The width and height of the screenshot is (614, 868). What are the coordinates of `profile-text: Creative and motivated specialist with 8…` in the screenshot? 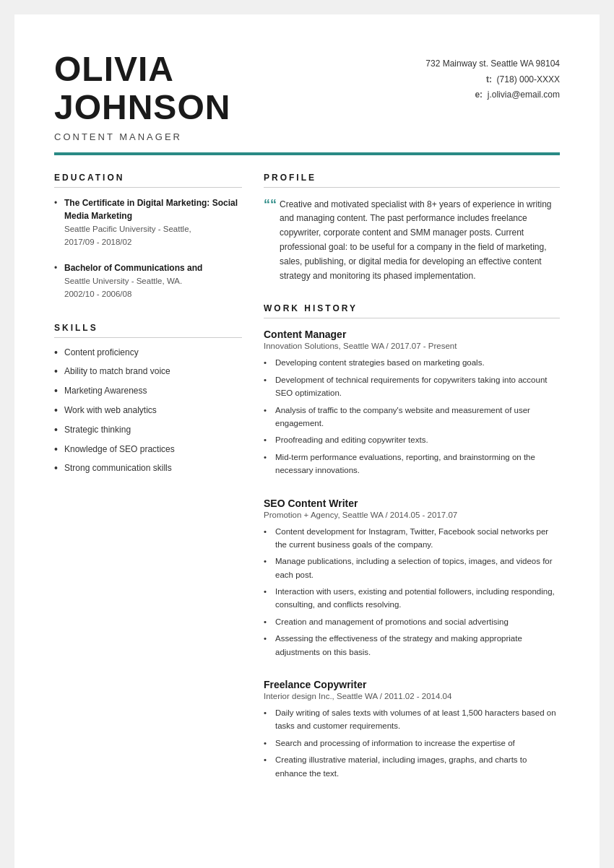 It's located at (412, 241).